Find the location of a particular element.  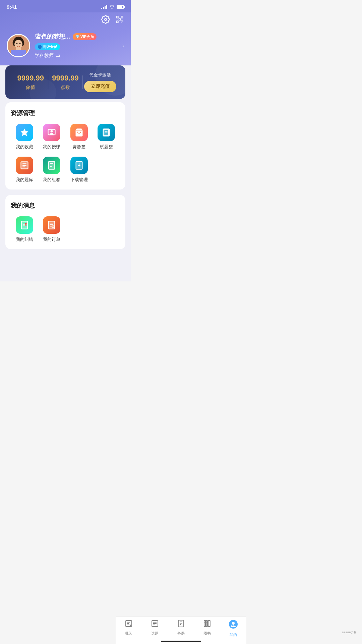

resource-basket-icon is located at coordinates (79, 132).